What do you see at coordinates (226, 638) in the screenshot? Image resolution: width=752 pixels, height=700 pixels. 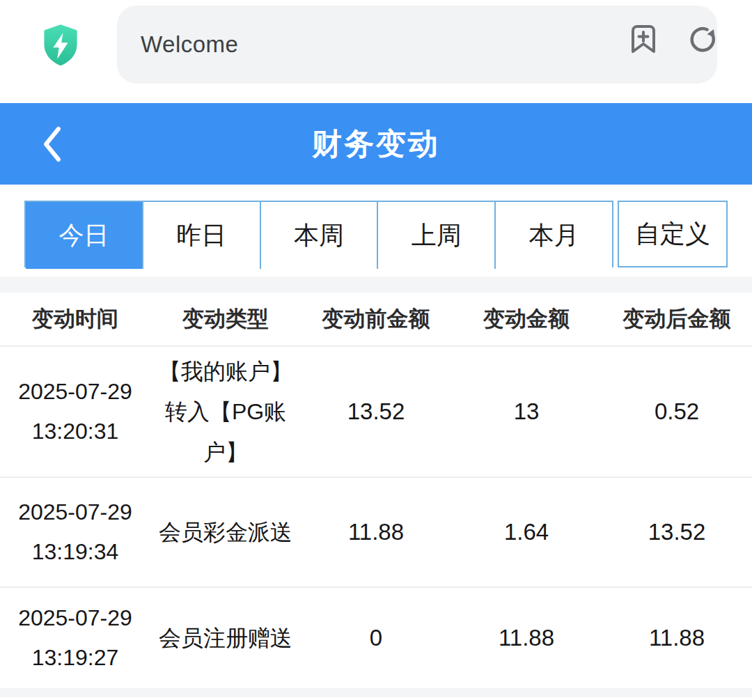 I see `cell-type: 会员注册赠送` at bounding box center [226, 638].